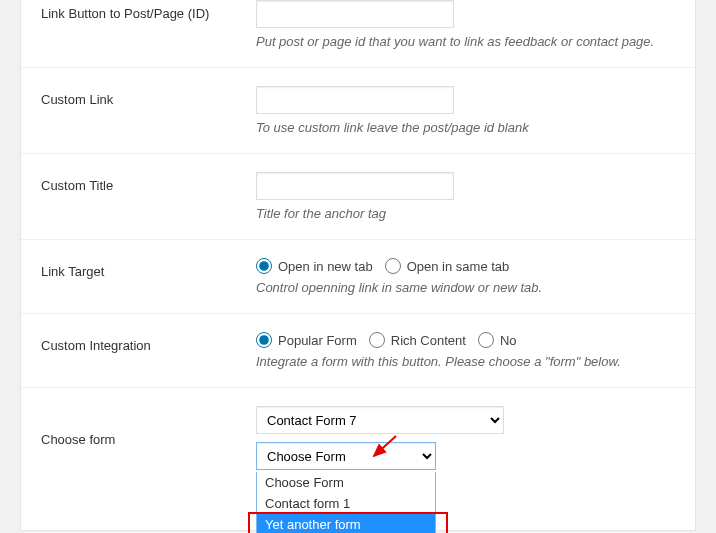 This screenshot has width=716, height=533. I want to click on radio-item-popular-form: Popular Form, so click(306, 340).